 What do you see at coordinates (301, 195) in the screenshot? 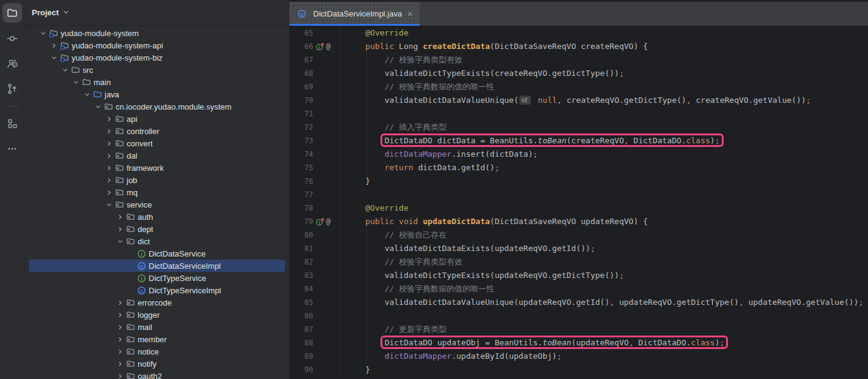
I see `line-number: 77` at bounding box center [301, 195].